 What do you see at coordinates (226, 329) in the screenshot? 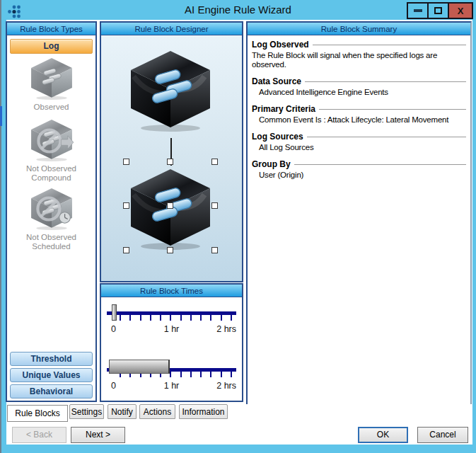
I see `slider1-label-2hrs: 2 hrs` at bounding box center [226, 329].